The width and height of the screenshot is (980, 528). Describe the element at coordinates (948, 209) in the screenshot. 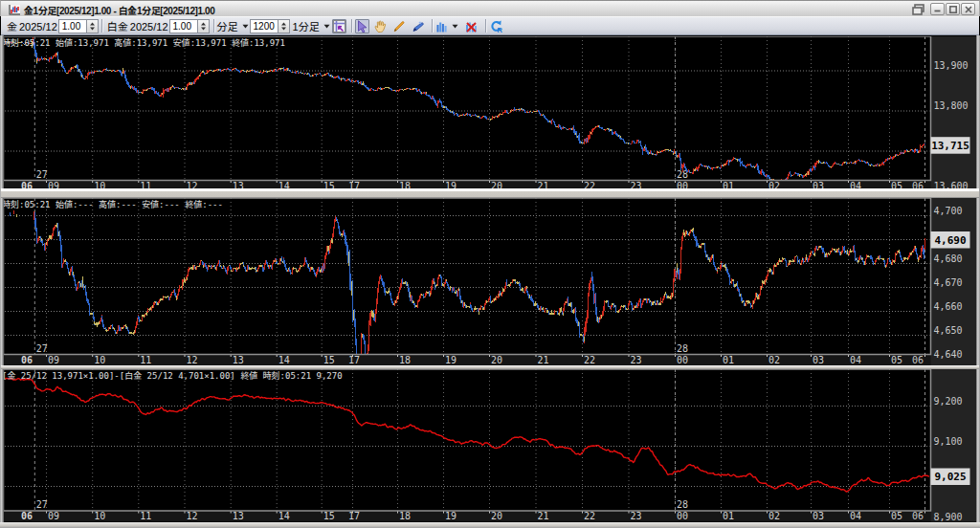

I see `y-axis-label: 4,700` at that location.